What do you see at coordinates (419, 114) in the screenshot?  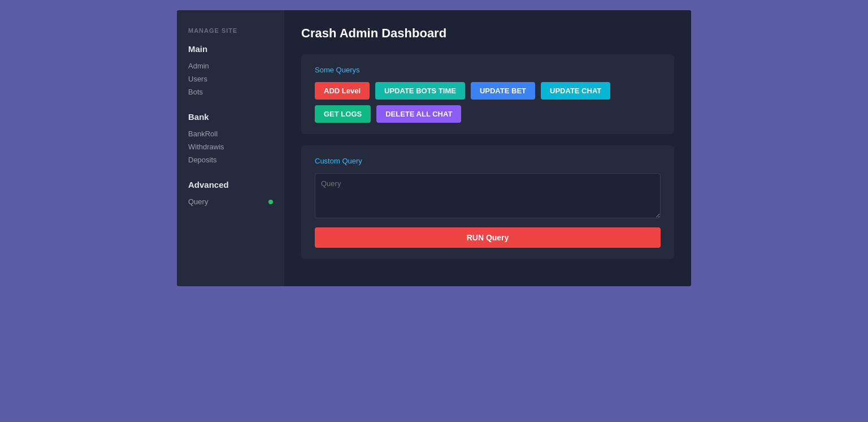 I see `delete-all-chat-button: DELETE ALL CHAT` at bounding box center [419, 114].